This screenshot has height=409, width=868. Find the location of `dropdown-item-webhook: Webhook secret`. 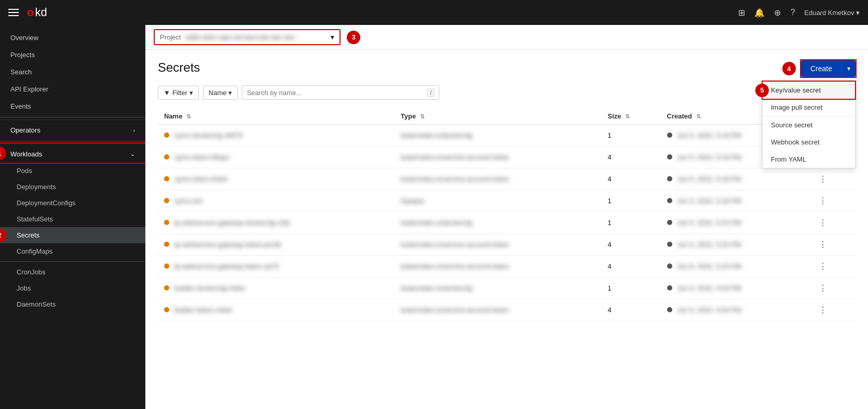

dropdown-item-webhook: Webhook secret is located at coordinates (809, 142).